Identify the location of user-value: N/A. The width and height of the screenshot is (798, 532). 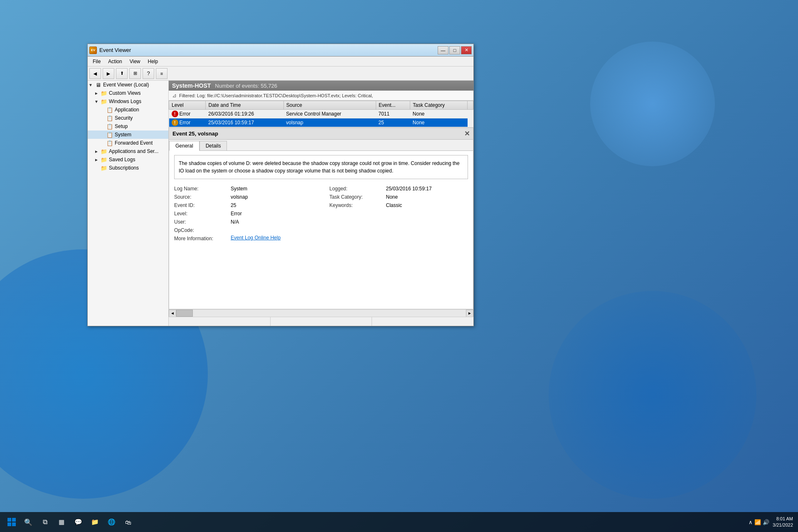
(235, 222).